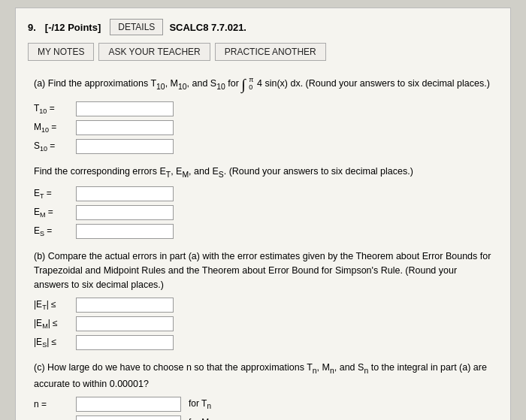  Describe the element at coordinates (53, 404) in the screenshot. I see `ntn-label: n =` at that location.